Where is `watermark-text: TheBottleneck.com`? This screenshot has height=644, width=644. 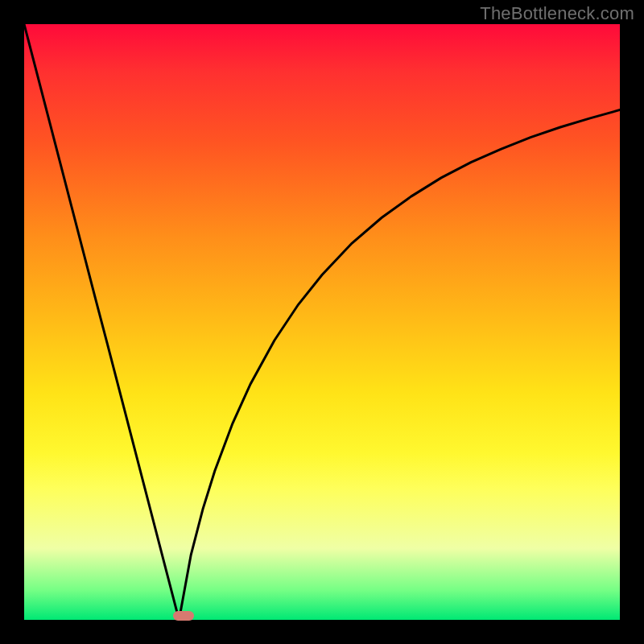 watermark-text: TheBottleneck.com is located at coordinates (557, 14).